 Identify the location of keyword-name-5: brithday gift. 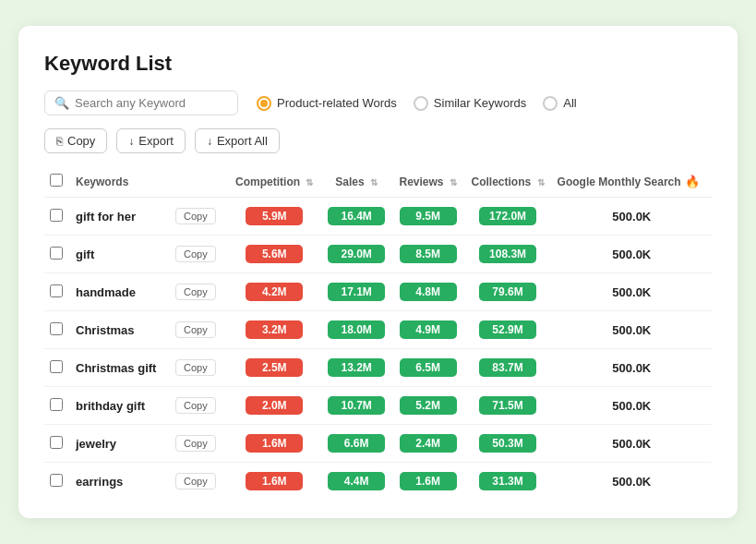
(122, 406).